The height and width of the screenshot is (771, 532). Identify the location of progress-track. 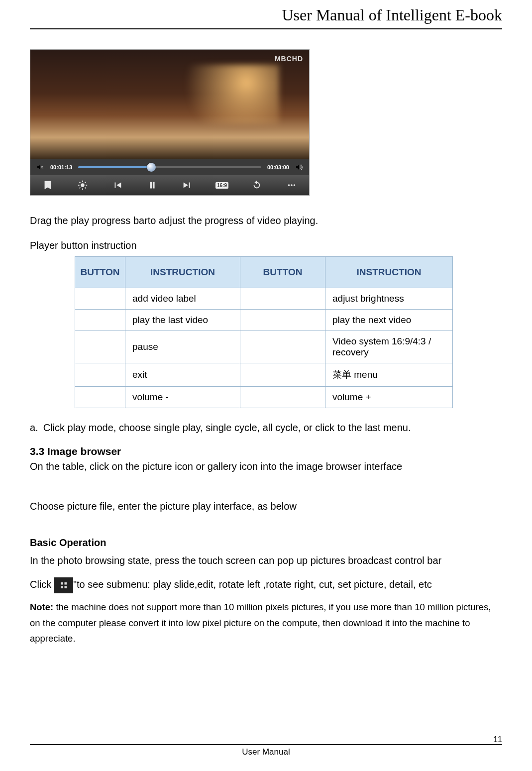
(170, 167).